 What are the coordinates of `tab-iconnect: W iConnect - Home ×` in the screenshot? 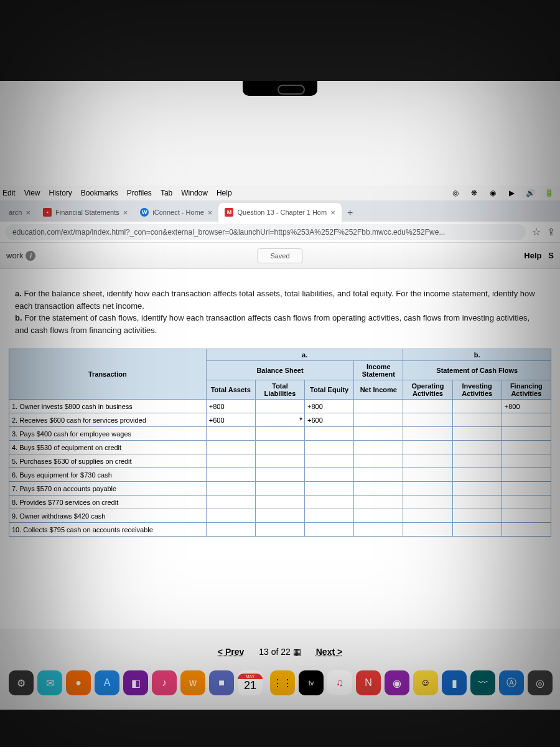 It's located at (176, 212).